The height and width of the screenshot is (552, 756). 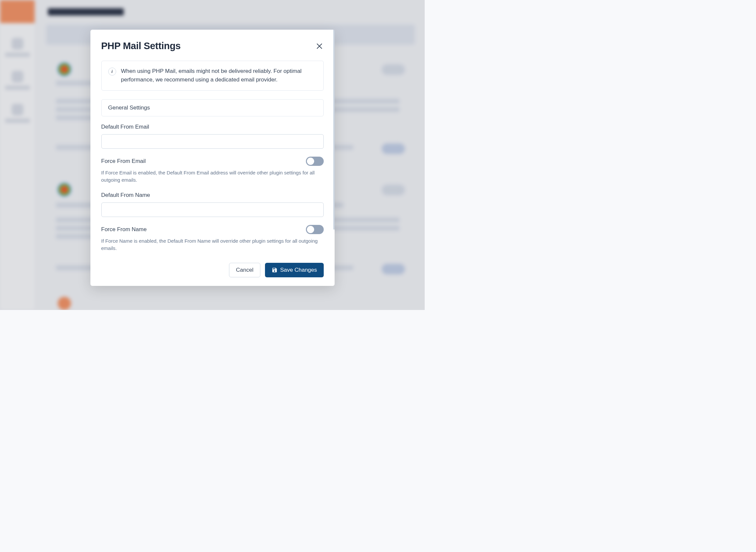 What do you see at coordinates (319, 46) in the screenshot?
I see `close-icon` at bounding box center [319, 46].